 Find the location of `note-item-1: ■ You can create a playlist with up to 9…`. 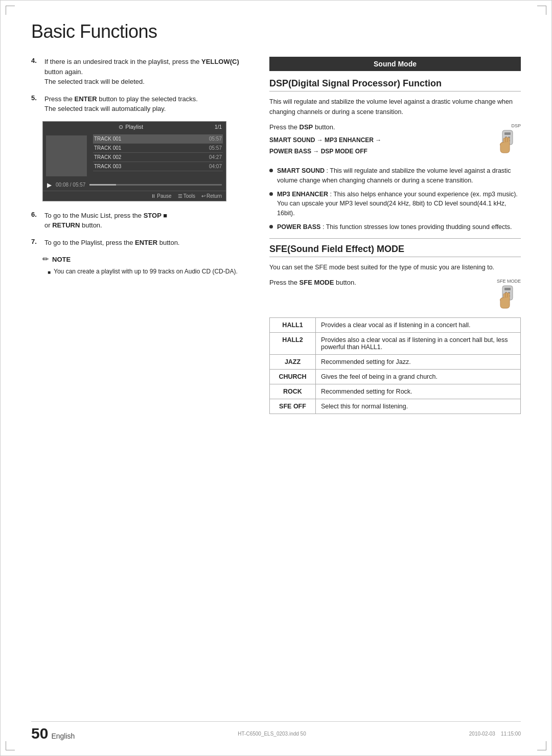

note-item-1: ■ You can create a playlist with up to 9… is located at coordinates (149, 271).